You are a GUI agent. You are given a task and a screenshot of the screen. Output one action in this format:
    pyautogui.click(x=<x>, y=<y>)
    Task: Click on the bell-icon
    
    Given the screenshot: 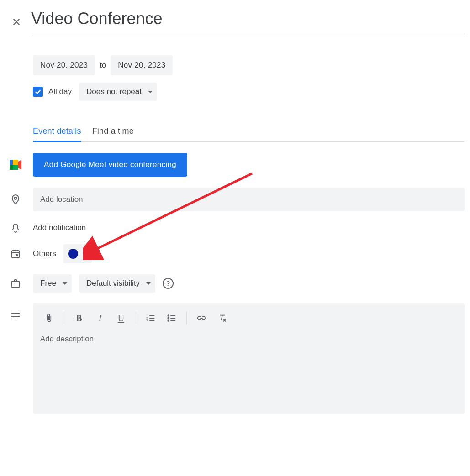 What is the action you would take?
    pyautogui.click(x=16, y=228)
    